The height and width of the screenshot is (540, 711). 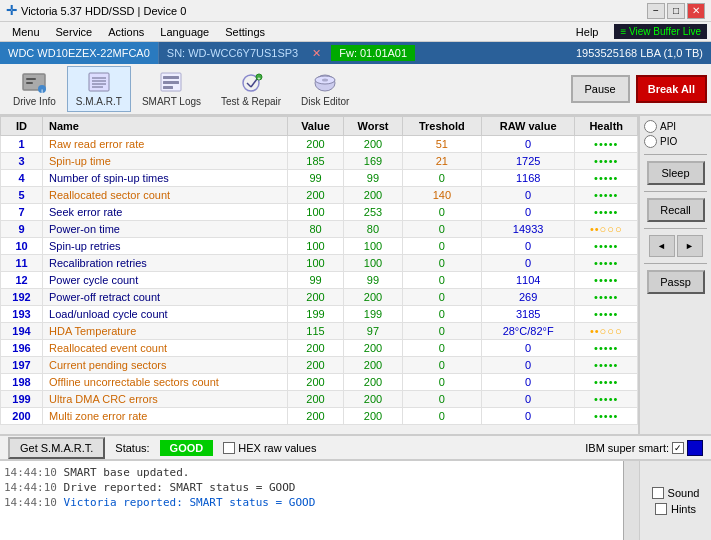 What do you see at coordinates (650, 126) in the screenshot?
I see `api-radio` at bounding box center [650, 126].